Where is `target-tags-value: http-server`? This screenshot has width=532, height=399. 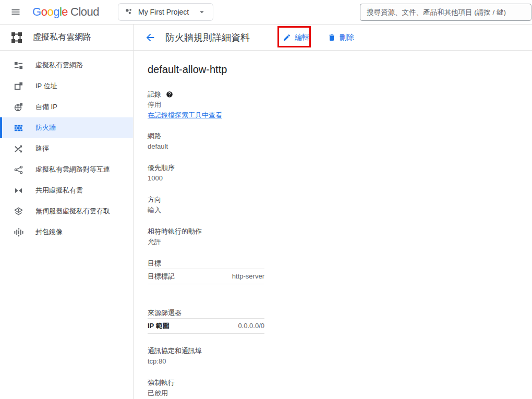 target-tags-value: http-server is located at coordinates (248, 276).